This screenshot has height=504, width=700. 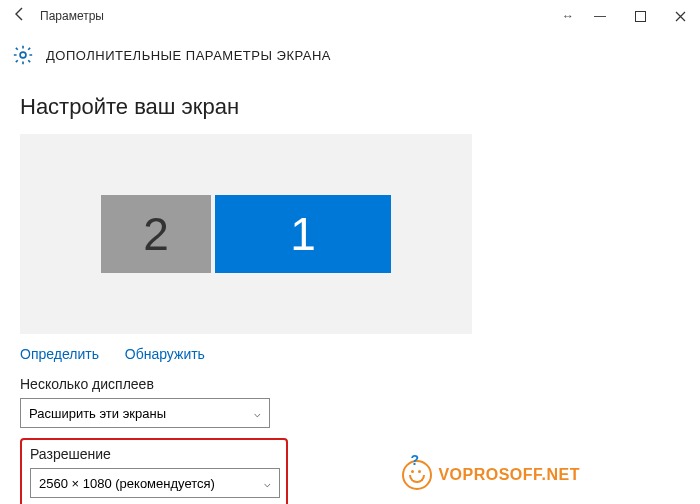 I want to click on swap-icon: ↔, so click(x=568, y=16).